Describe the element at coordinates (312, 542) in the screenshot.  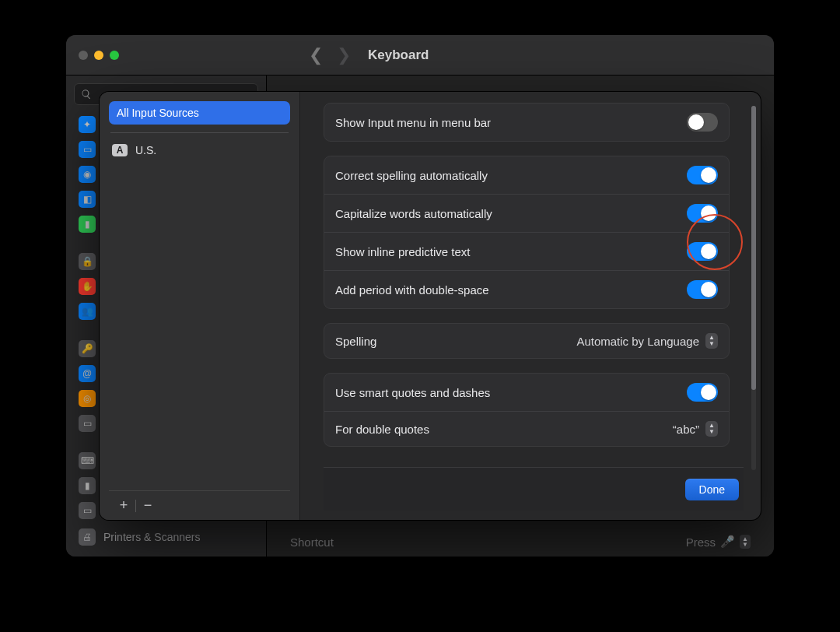
I see `shortcut-label: Shortcut` at that location.